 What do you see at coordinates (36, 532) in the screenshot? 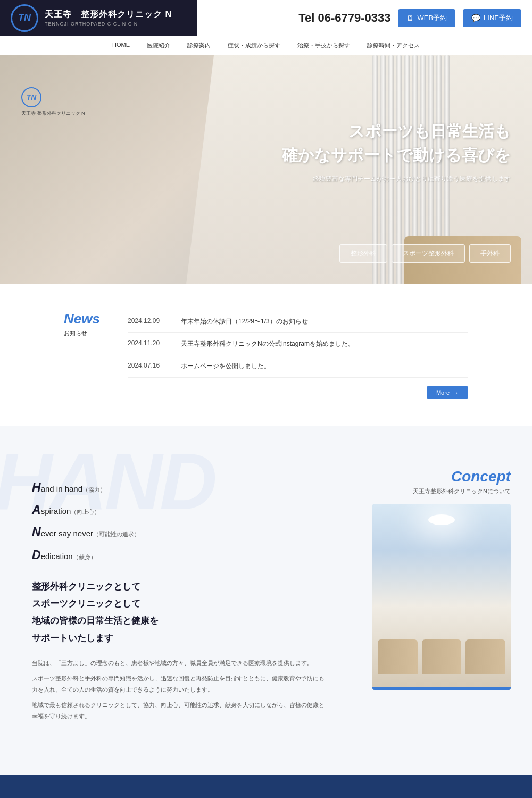
I see `letter-n: N` at bounding box center [36, 532].